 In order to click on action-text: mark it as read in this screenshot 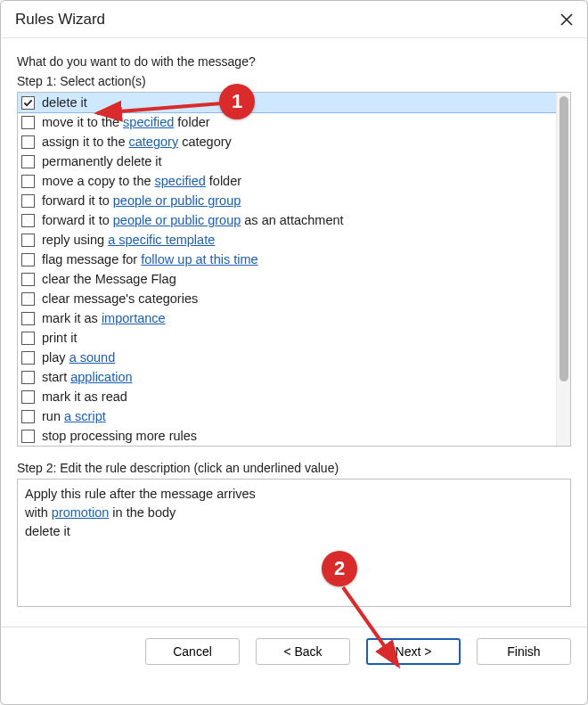, I will do `click(85, 397)`.